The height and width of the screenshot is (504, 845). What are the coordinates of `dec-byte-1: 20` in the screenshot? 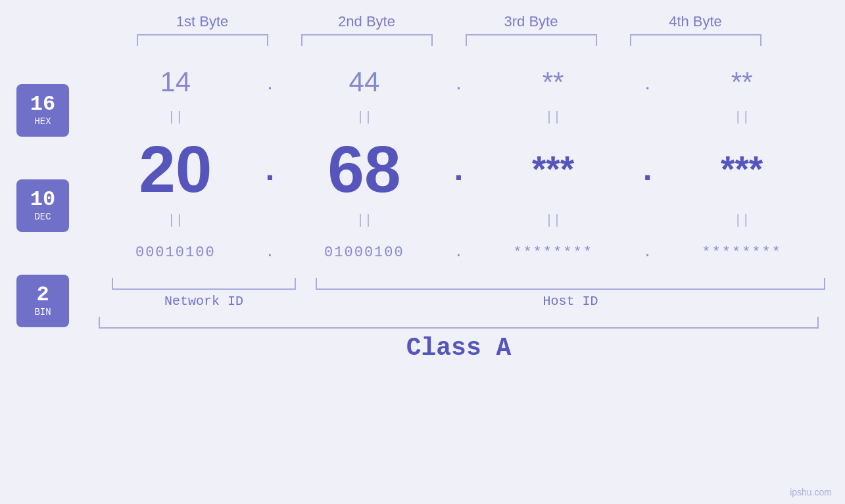 It's located at (176, 170).